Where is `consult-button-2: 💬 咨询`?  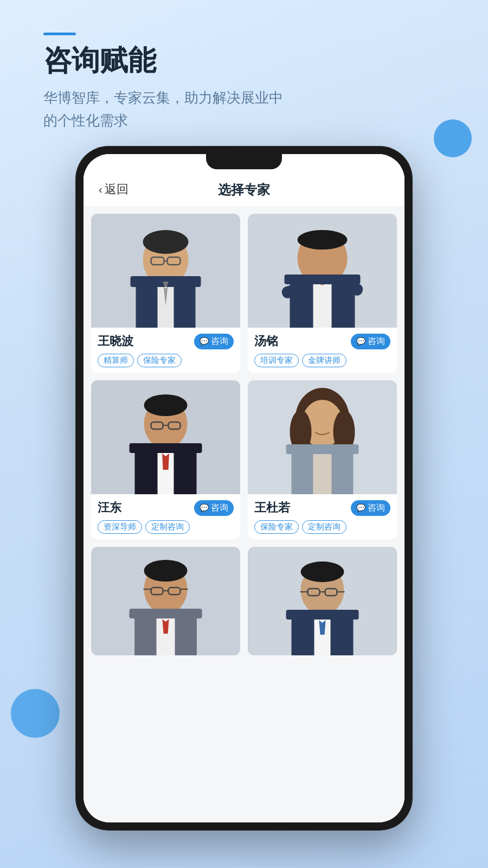
consult-button-2: 💬 咨询 is located at coordinates (371, 342).